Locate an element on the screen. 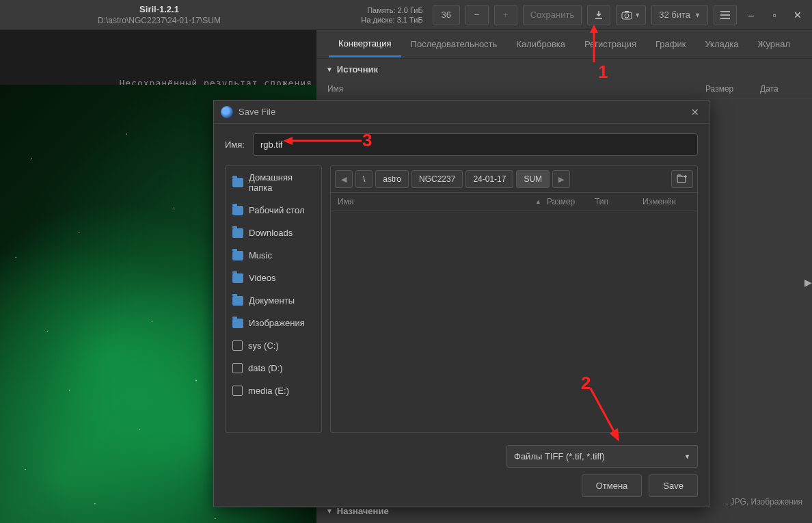 The image size is (812, 523). filename-label: Имя: is located at coordinates (235, 145).